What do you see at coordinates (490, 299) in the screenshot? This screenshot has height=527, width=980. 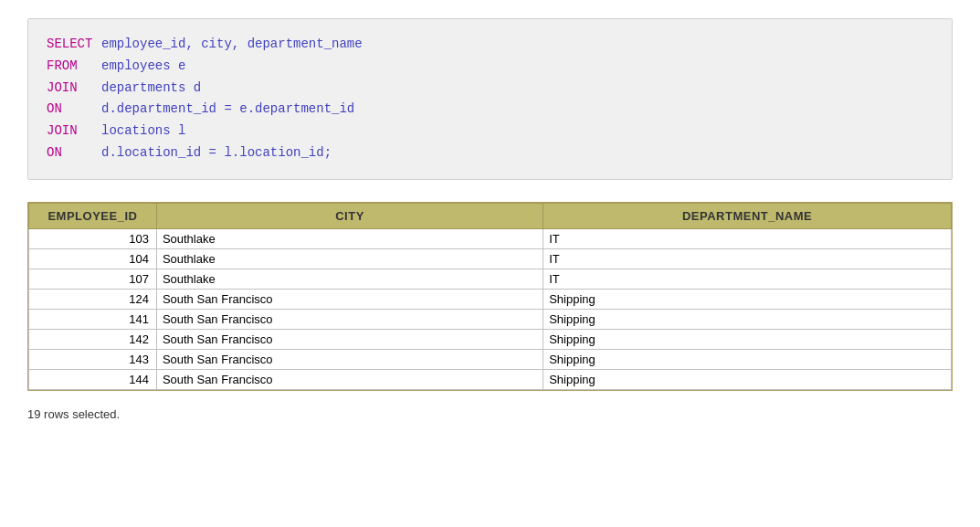 I see `table-row: 124South San FranciscoShipping` at bounding box center [490, 299].